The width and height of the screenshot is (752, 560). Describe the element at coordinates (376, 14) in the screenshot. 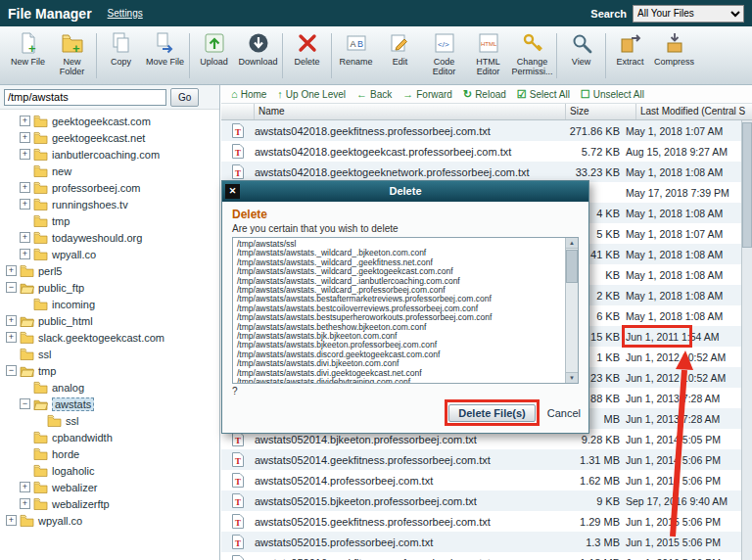

I see `top-header-bar: File Manager Settings Search All Your Fi…` at that location.